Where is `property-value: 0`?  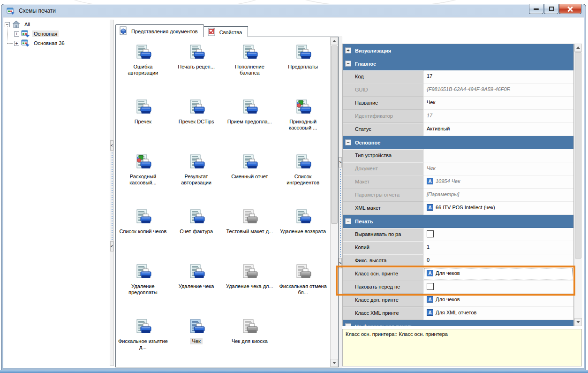
property-value: 0 is located at coordinates (498, 261).